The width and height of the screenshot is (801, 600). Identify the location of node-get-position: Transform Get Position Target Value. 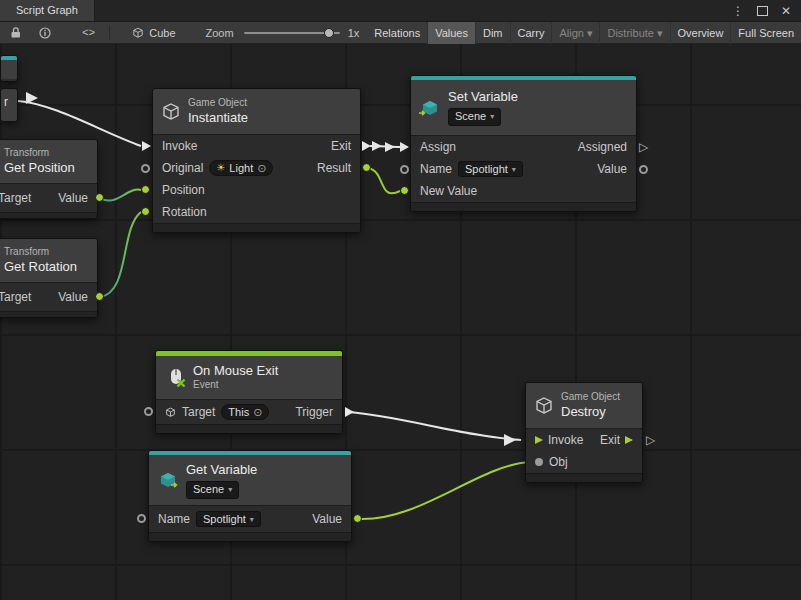
(49, 179).